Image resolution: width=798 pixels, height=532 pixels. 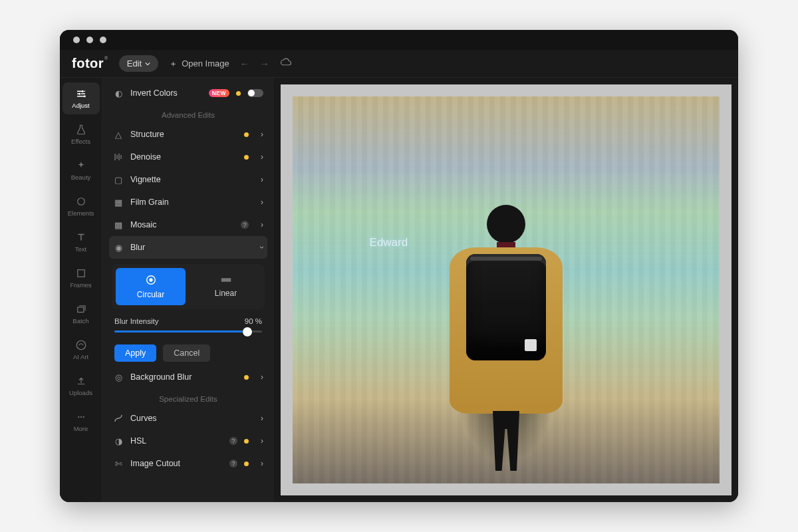 What do you see at coordinates (118, 442) in the screenshot?
I see `hsl-icon: ◑` at bounding box center [118, 442].